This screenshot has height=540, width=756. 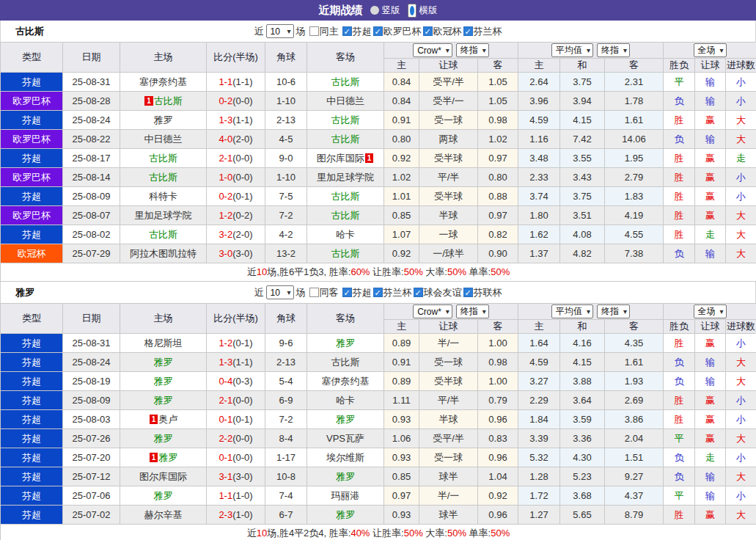 What do you see at coordinates (402, 439) in the screenshot?
I see `odds-home: 1.06` at bounding box center [402, 439].